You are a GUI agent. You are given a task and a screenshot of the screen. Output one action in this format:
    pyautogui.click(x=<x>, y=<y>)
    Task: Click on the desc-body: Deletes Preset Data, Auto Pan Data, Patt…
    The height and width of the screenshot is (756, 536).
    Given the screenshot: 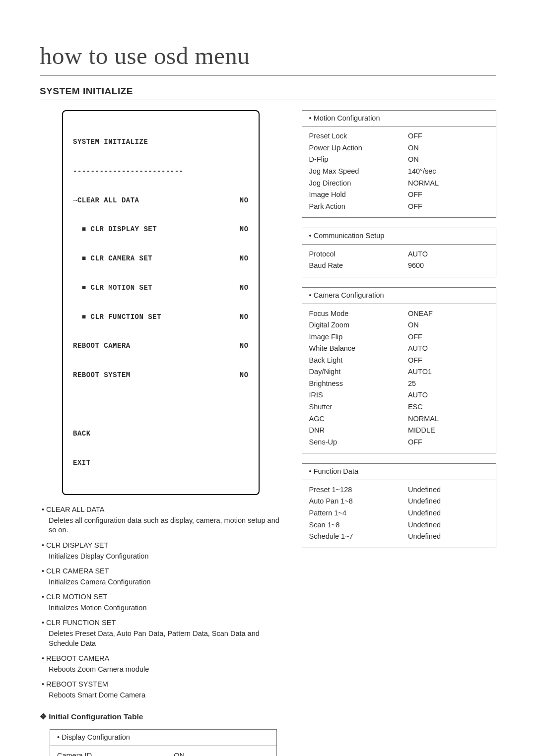 What is the action you would take?
    pyautogui.click(x=165, y=639)
    